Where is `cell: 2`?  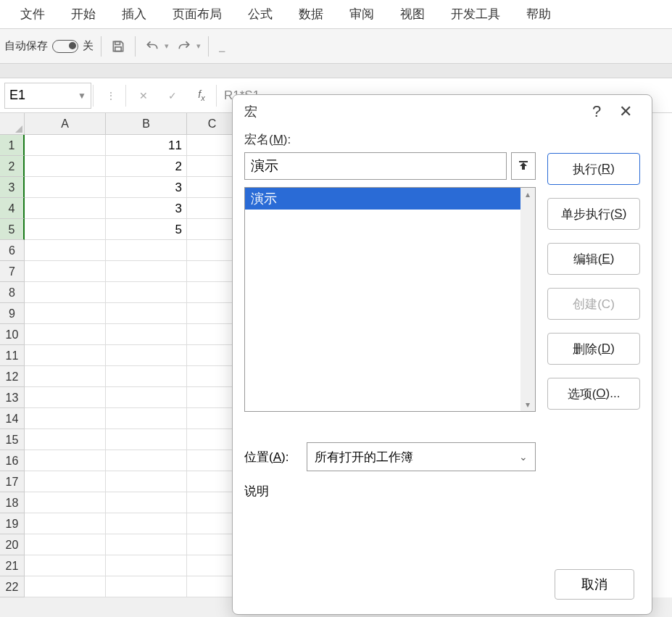
cell: 2 is located at coordinates (146, 167).